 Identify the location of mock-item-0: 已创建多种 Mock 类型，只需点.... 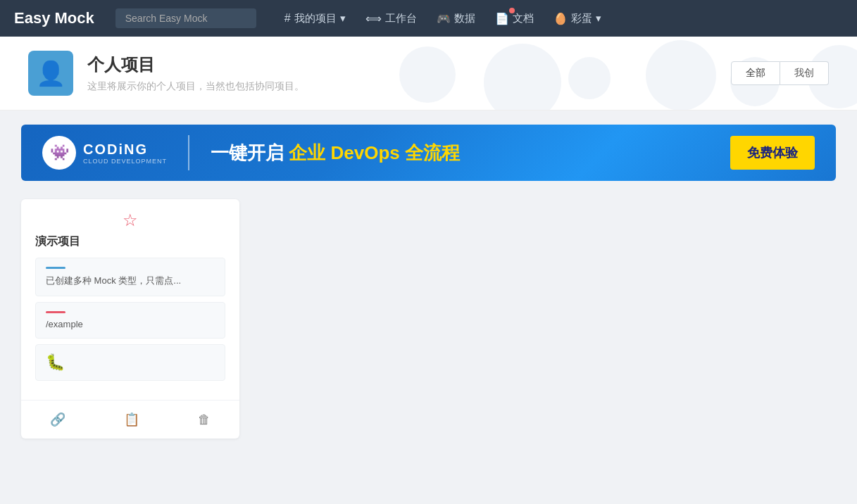
(130, 277).